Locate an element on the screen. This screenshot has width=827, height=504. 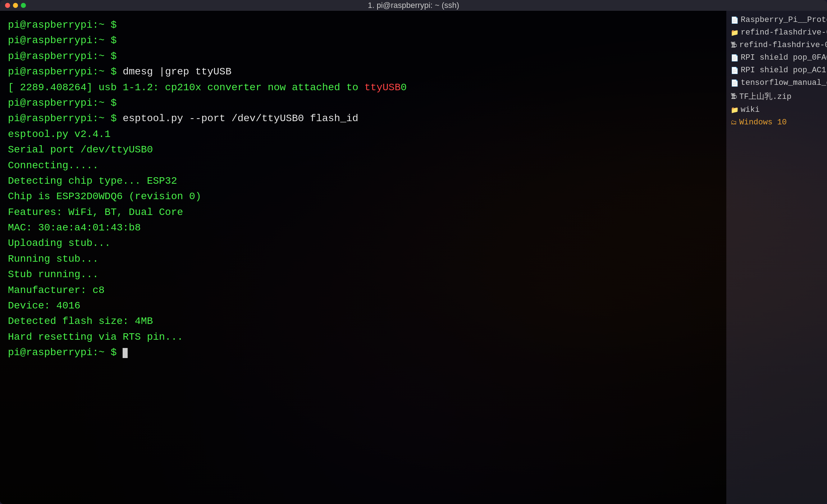
terminal-line: Device: 4016 is located at coordinates (363, 306).